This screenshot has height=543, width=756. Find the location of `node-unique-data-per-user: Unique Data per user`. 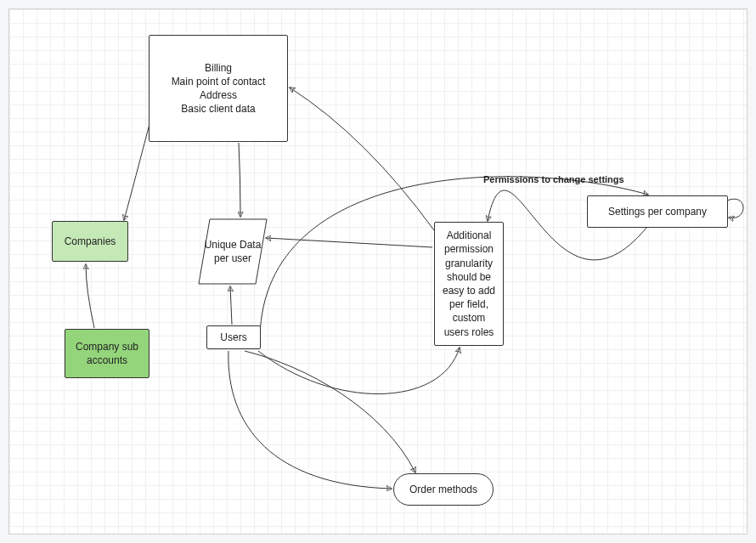

node-unique-data-per-user: Unique Data per user is located at coordinates (233, 252).